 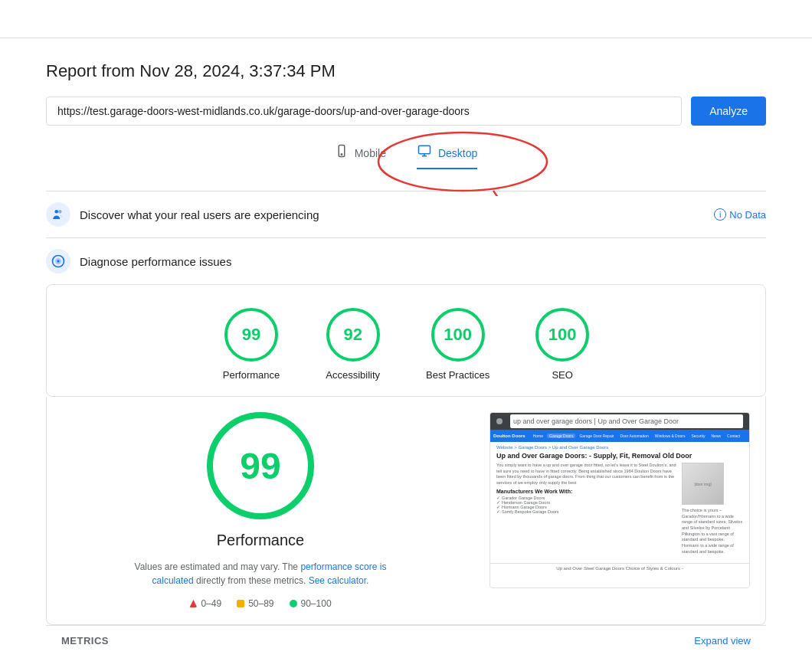 I want to click on perf-note: Values are estimated and may vary. The p…, so click(x=260, y=574).